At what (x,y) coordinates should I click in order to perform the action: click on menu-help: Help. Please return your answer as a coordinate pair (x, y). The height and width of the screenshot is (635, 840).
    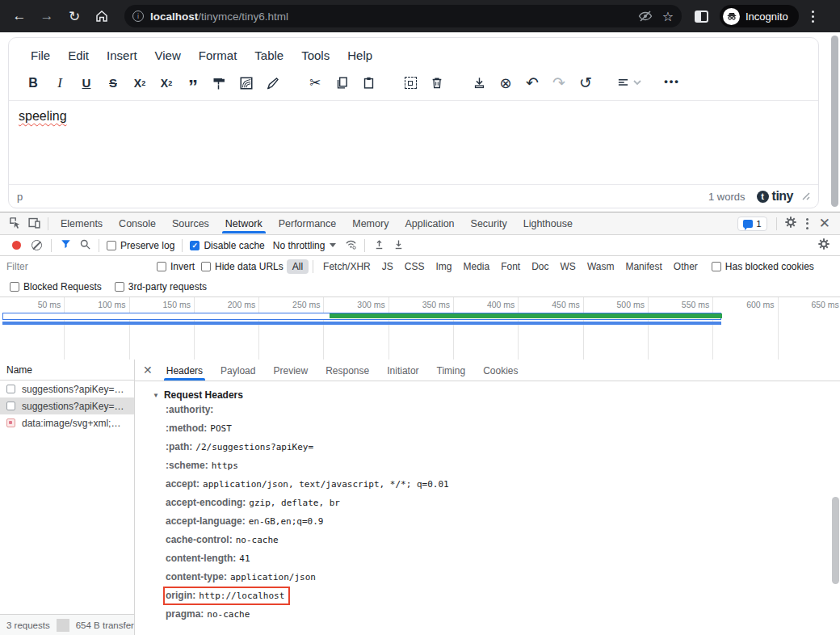
    Looking at the image, I should click on (360, 55).